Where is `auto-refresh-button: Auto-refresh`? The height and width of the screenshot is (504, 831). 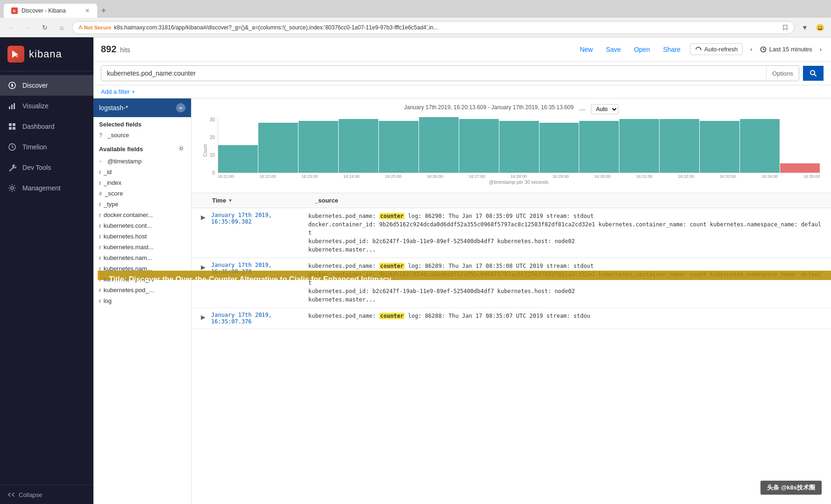 auto-refresh-button: Auto-refresh is located at coordinates (717, 49).